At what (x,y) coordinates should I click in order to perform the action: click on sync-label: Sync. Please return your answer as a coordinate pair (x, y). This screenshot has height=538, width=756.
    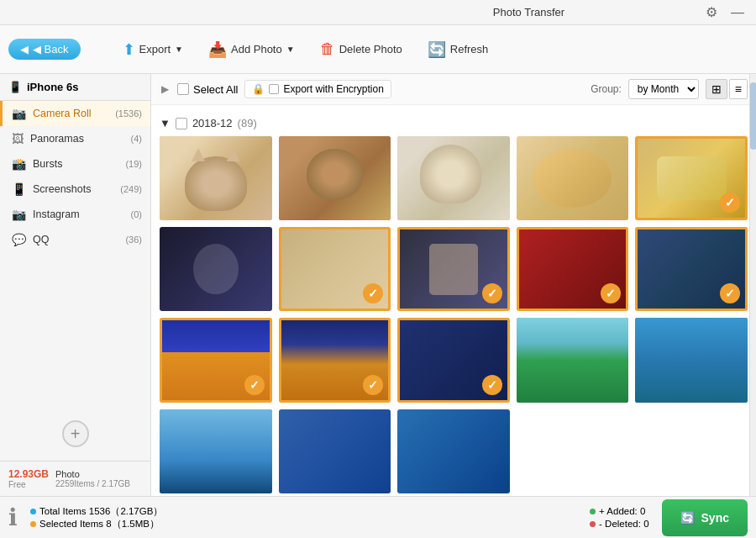
    Looking at the image, I should click on (716, 518).